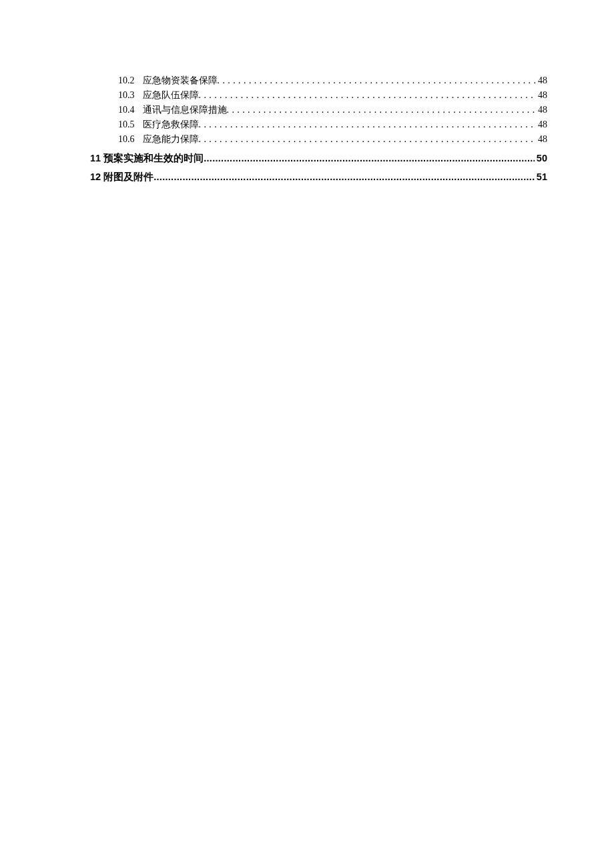 This screenshot has width=614, height=868. Describe the element at coordinates (95, 158) in the screenshot. I see `toc-number: 11` at that location.